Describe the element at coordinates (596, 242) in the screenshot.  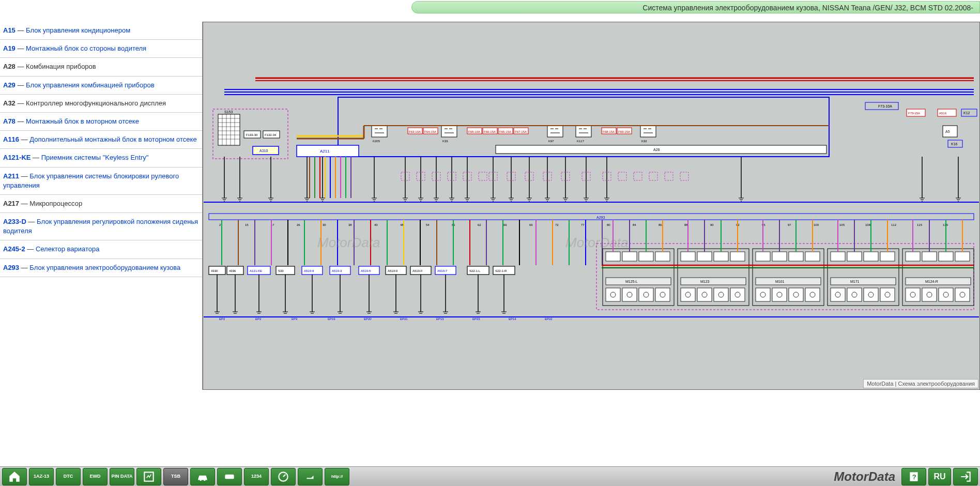
I see `svg-text: MotorData` at that location.